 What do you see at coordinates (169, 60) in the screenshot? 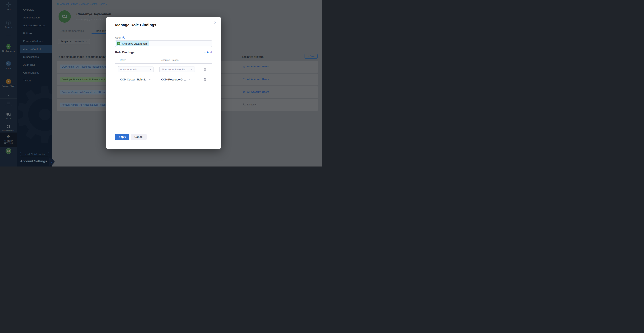
I see `resource-groups-column-label: Resource Groups` at bounding box center [169, 60].